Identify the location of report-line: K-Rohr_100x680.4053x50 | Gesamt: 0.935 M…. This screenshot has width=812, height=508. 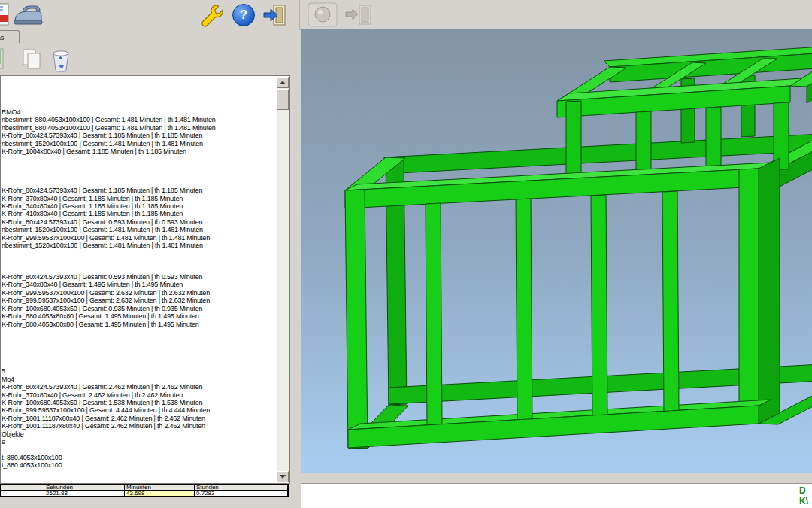
(139, 309).